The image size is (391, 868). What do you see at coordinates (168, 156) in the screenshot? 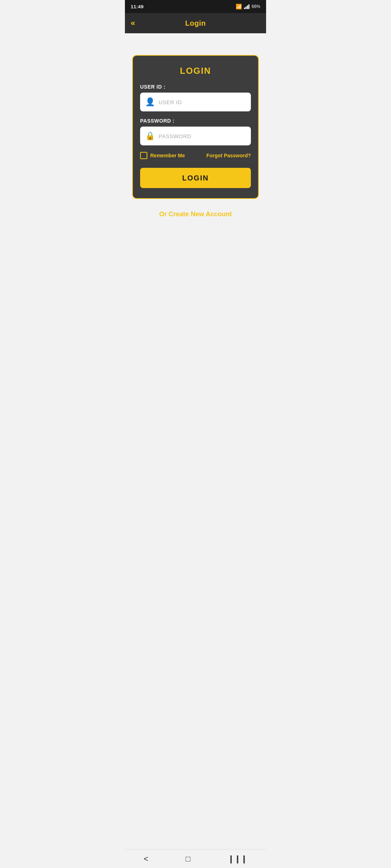
I see `remember-me-label: Remember Me` at bounding box center [168, 156].